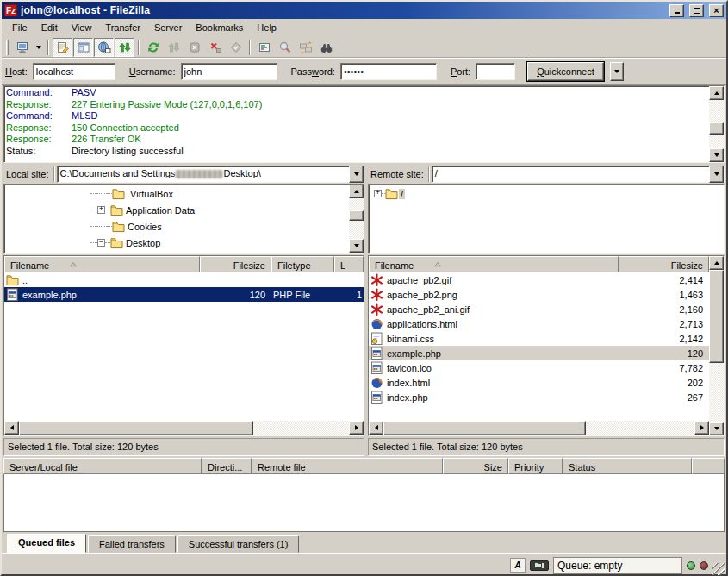 The width and height of the screenshot is (728, 576). What do you see at coordinates (539, 324) in the screenshot?
I see `file-row-applications.html: applications.html2,713` at bounding box center [539, 324].